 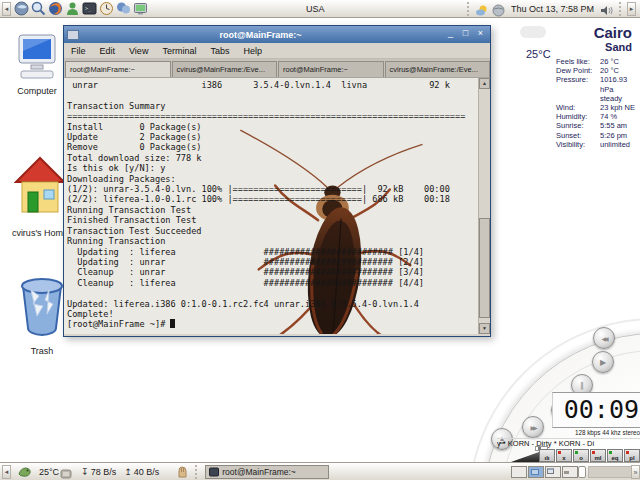 I want to click on netmonitor-icon, so click(x=66, y=472).